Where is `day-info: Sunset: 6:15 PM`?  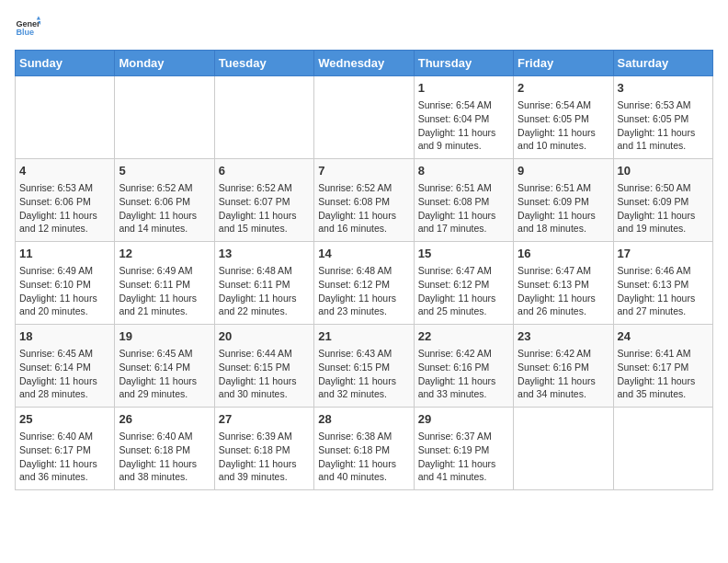 day-info: Sunset: 6:15 PM is located at coordinates (265, 368).